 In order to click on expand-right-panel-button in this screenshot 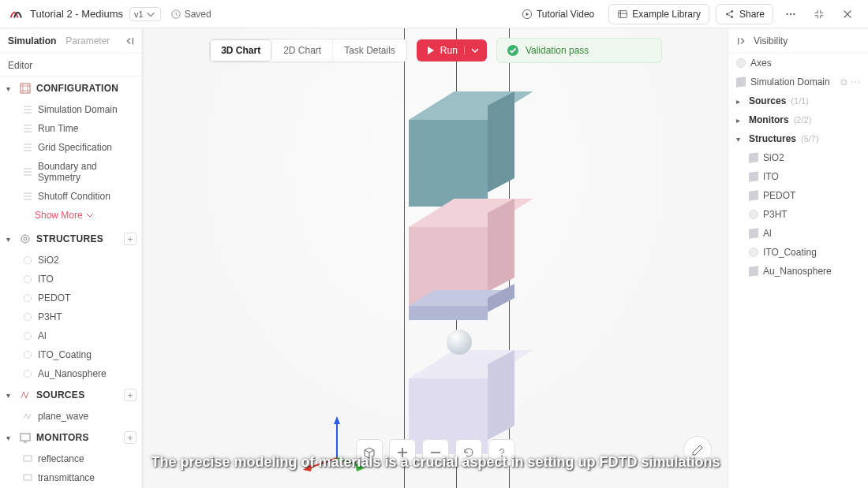, I will do `click(742, 41)`.